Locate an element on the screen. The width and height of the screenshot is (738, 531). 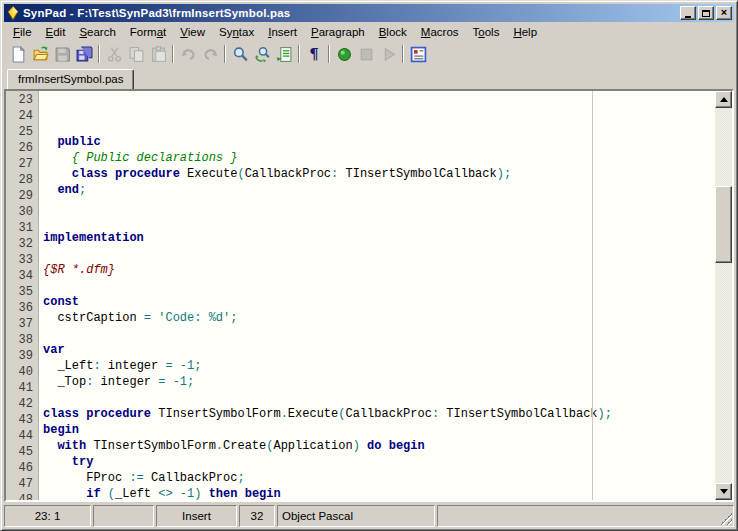
menu-bar: FileEditSearchFormatViewSyntaxInsertPara… is located at coordinates (369, 32).